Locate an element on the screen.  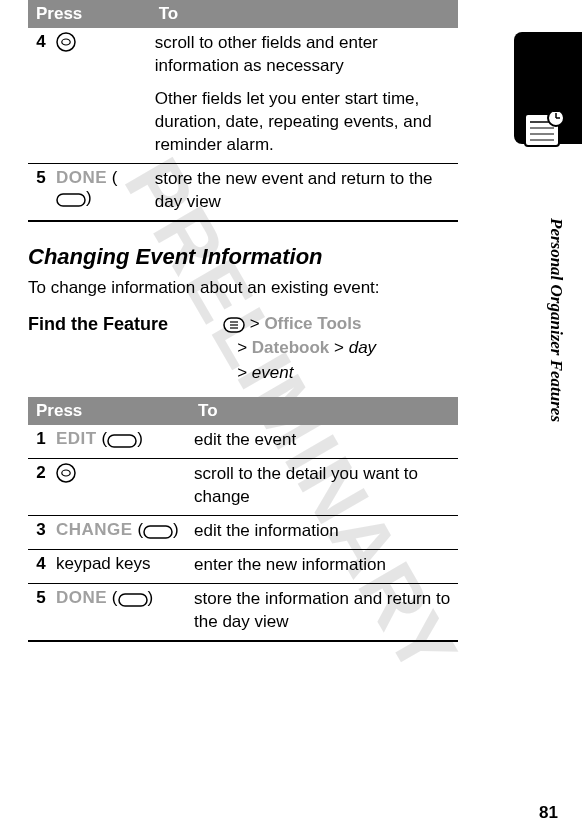
to-cell: store the new event and return to the da… is located at coordinates (304, 190).